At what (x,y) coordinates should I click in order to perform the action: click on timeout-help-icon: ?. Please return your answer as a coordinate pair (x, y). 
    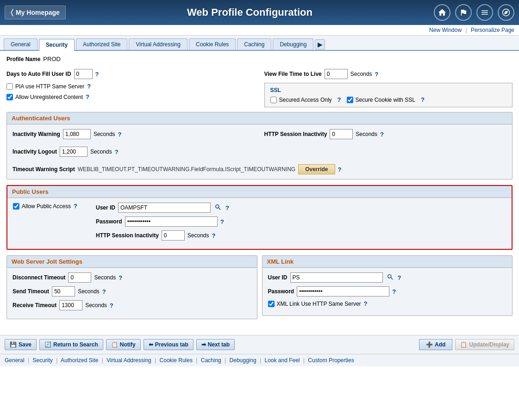
    Looking at the image, I should click on (340, 169).